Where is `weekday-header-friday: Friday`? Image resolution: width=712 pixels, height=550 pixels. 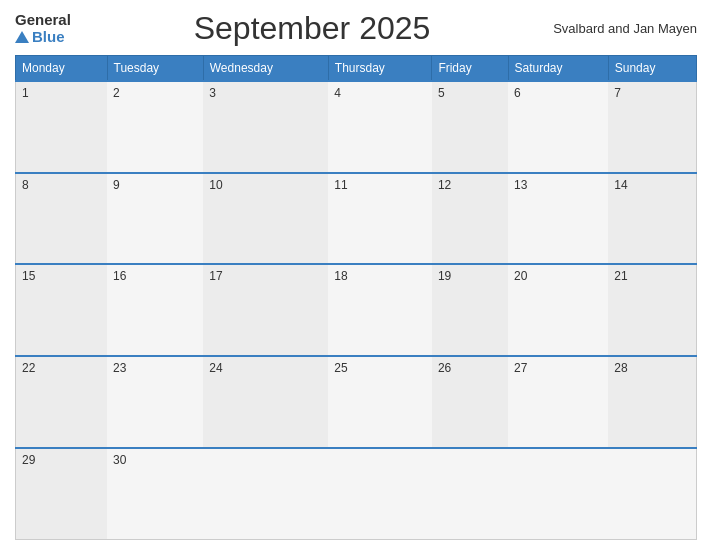 weekday-header-friday: Friday is located at coordinates (470, 69).